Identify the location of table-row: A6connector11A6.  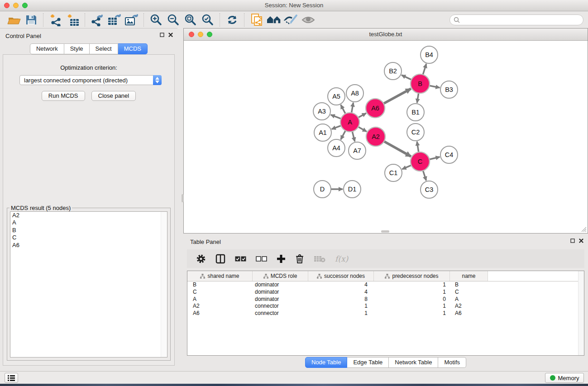
(386, 314).